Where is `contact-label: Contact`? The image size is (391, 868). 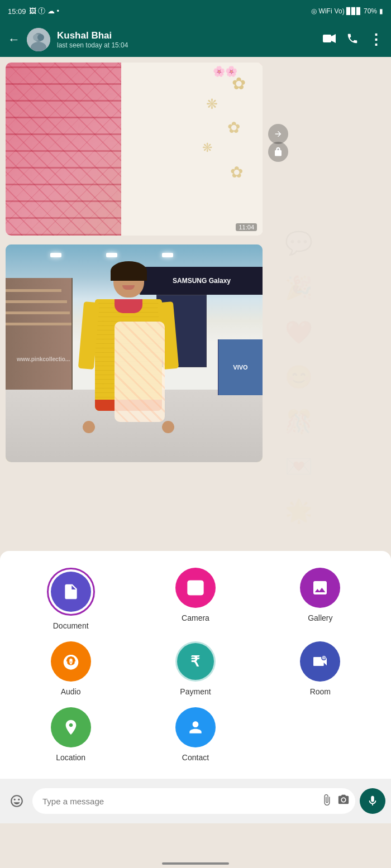 contact-label: Contact is located at coordinates (196, 757).